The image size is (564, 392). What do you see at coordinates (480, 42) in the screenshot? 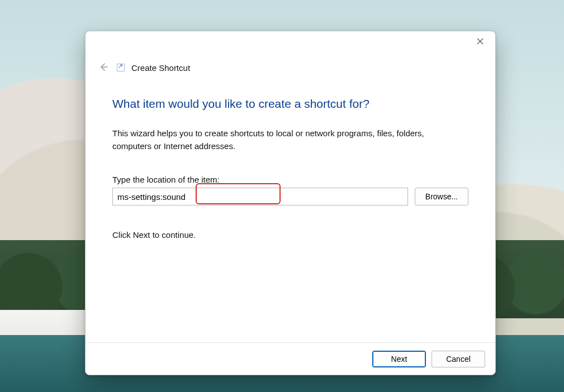
I see `close-icon` at bounding box center [480, 42].